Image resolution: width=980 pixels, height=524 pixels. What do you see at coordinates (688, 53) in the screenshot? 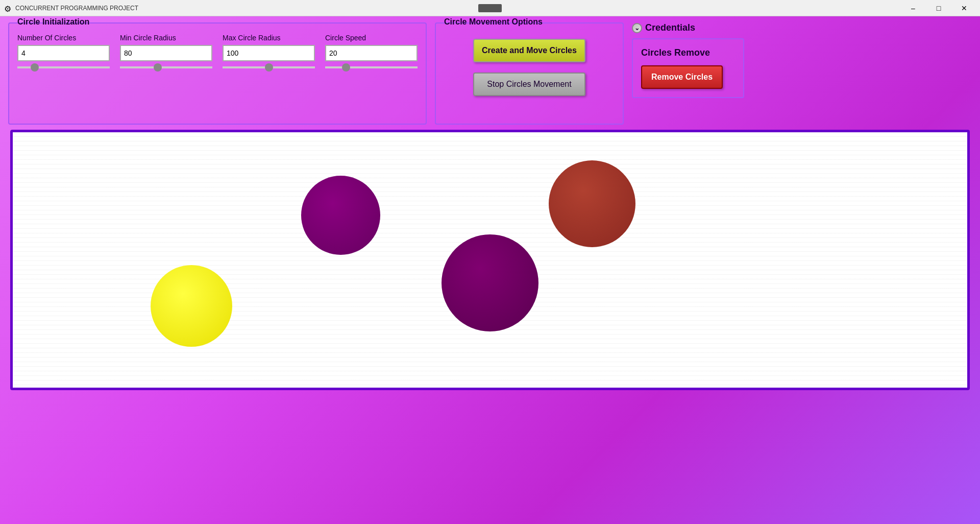
I see `remove-panel-title: Circles Remove` at bounding box center [688, 53].